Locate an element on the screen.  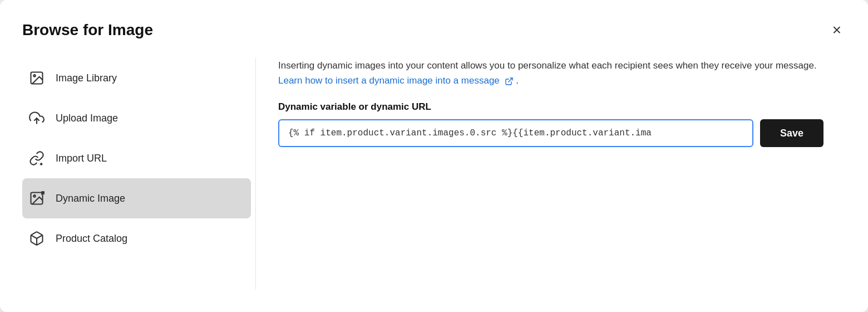
sidebar-item-image-library: Image Library is located at coordinates (137, 78).